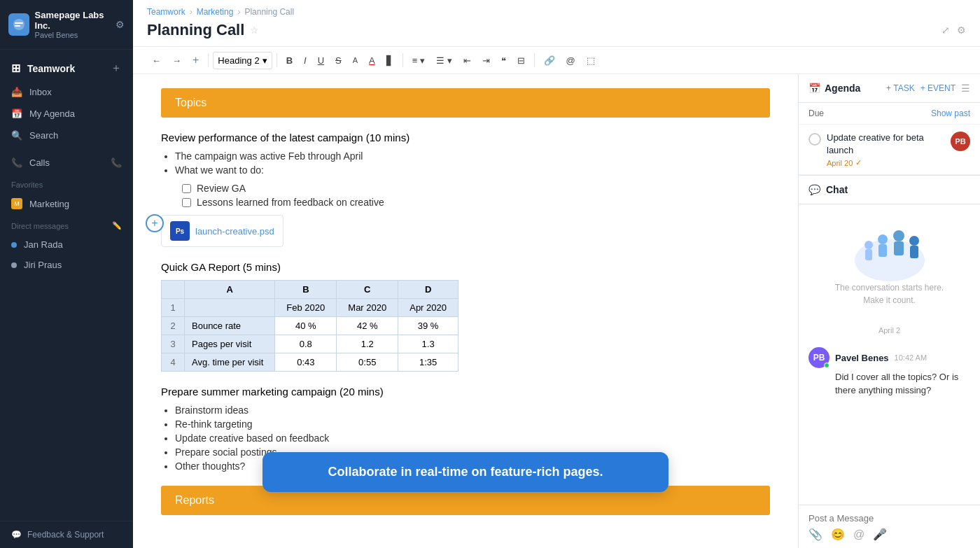 The width and height of the screenshot is (980, 548). Describe the element at coordinates (428, 344) in the screenshot. I see `table-pages-apr: 1.3` at that location.